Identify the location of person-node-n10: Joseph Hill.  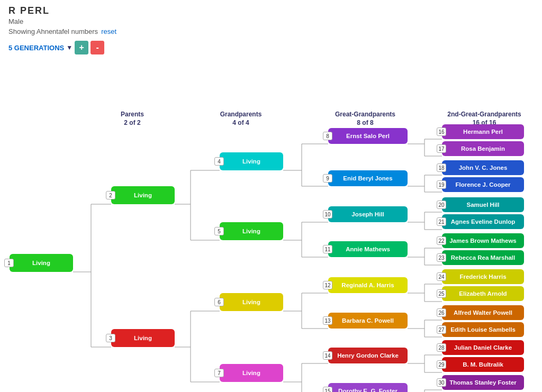
(368, 214).